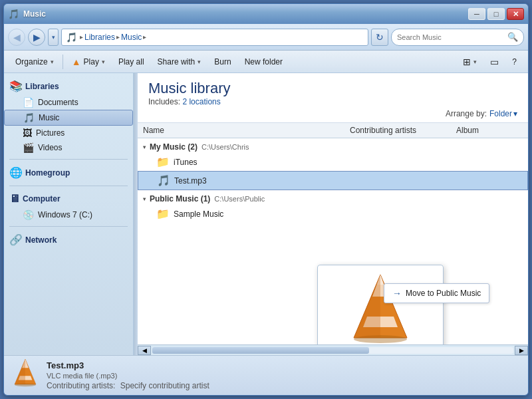  I want to click on nav-bar: ◀ ▶ ▾ 🎵 ▸ Libraries ▸ Music ▸ ↻ 🔍, so click(266, 37).